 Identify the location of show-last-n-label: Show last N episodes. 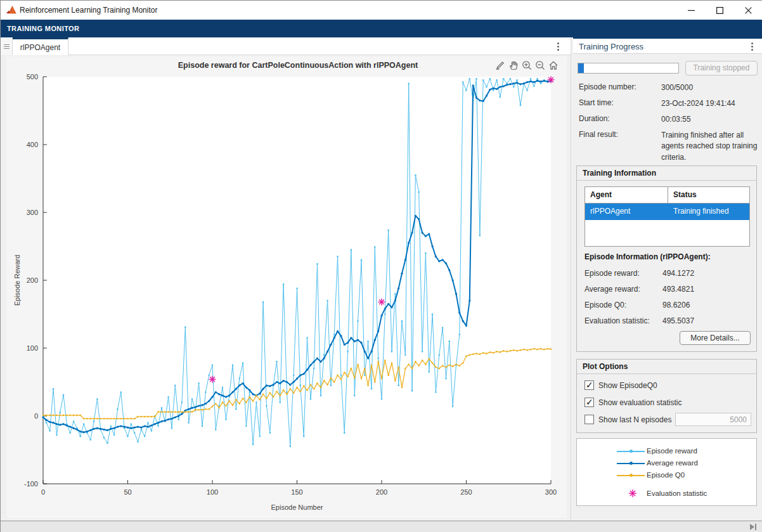
(635, 420).